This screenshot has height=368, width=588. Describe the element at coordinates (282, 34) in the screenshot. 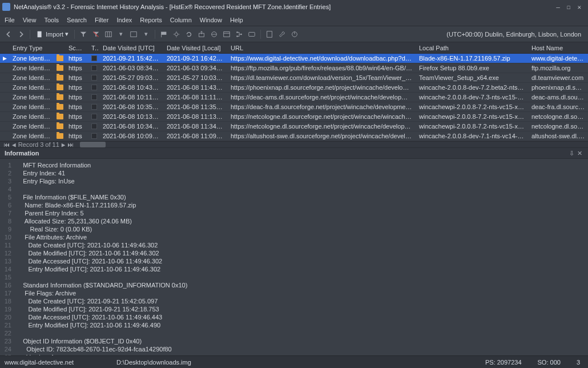

I see `wrench-icon` at that location.